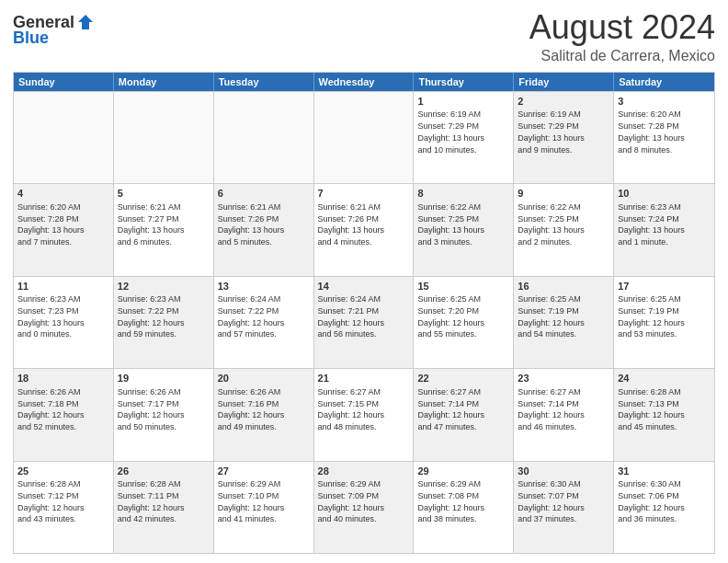 This screenshot has width=728, height=563. What do you see at coordinates (664, 414) in the screenshot?
I see `calendar-cell: 24Sunrise: 6:28 AM Sunset: 7:13 PM Dayli…` at bounding box center [664, 414].